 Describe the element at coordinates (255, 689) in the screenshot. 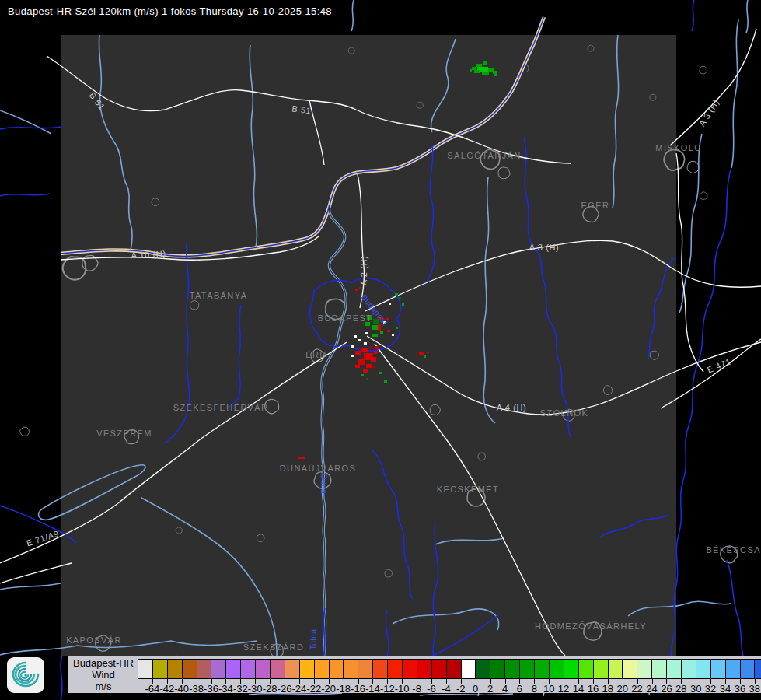

I see `legend-tick-label: -30` at that location.